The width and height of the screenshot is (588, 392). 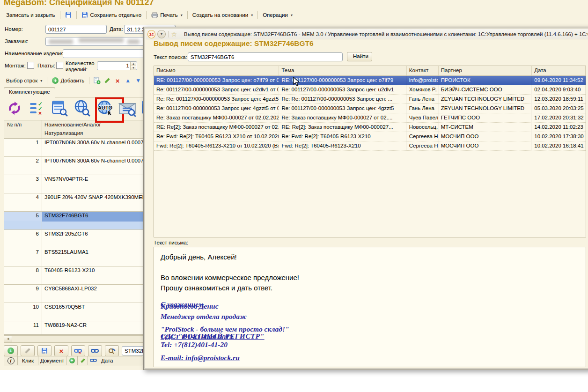 I want to click on row-name-cell: IPT007N06N 300A 60v N-channel 0.00075Ω, so click(x=94, y=162).